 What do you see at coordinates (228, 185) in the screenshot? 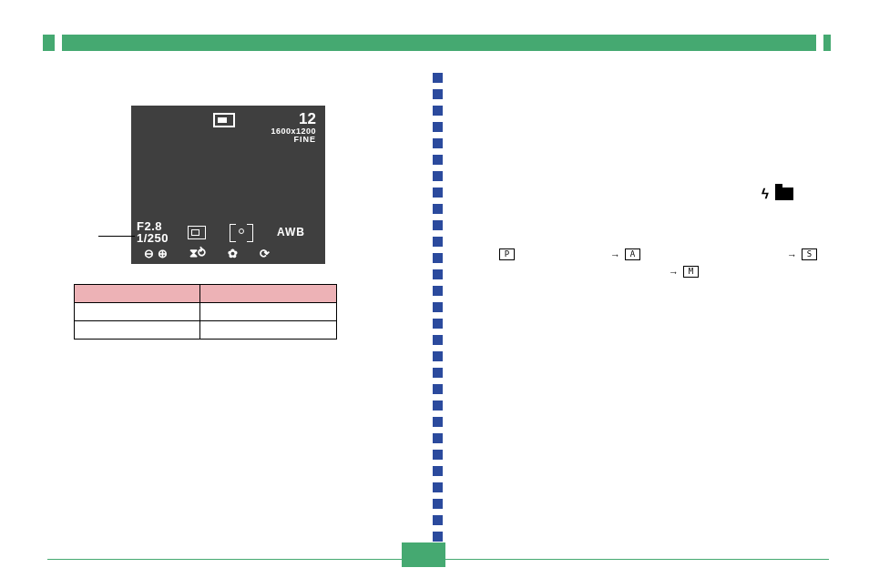
I see `camera-lcd-screen: 12 1600x1200 FINE F2.8 1/250 AWB ⊖ ⊕ ⧗⥁ …` at bounding box center [228, 185].